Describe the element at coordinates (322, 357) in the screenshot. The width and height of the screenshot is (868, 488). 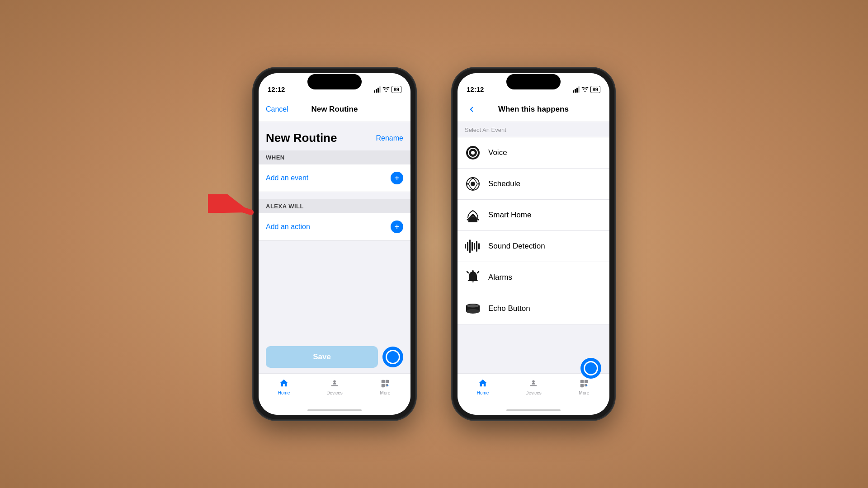
I see `save-button: Save` at that location.